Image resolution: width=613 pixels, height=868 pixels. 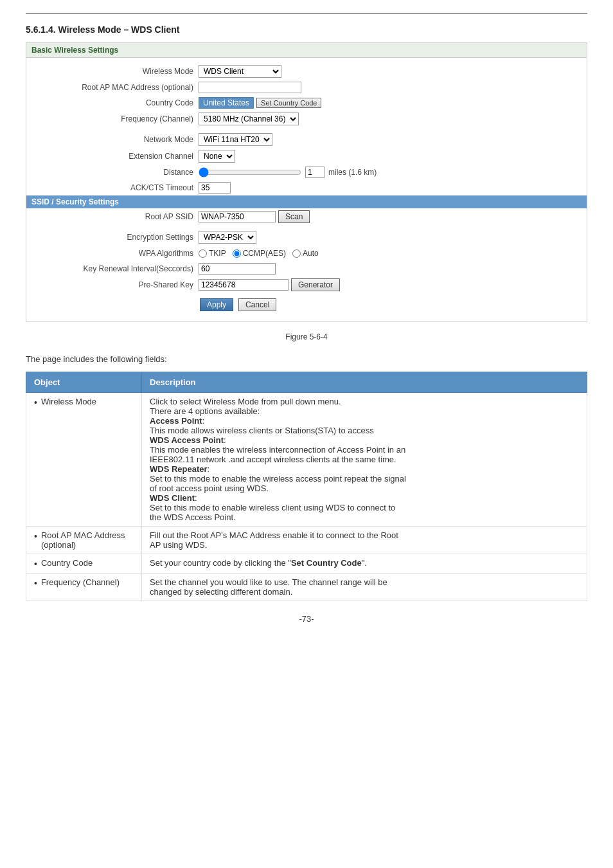 I want to click on wpa-algorithms-label: WPA Algorithms, so click(x=115, y=253).